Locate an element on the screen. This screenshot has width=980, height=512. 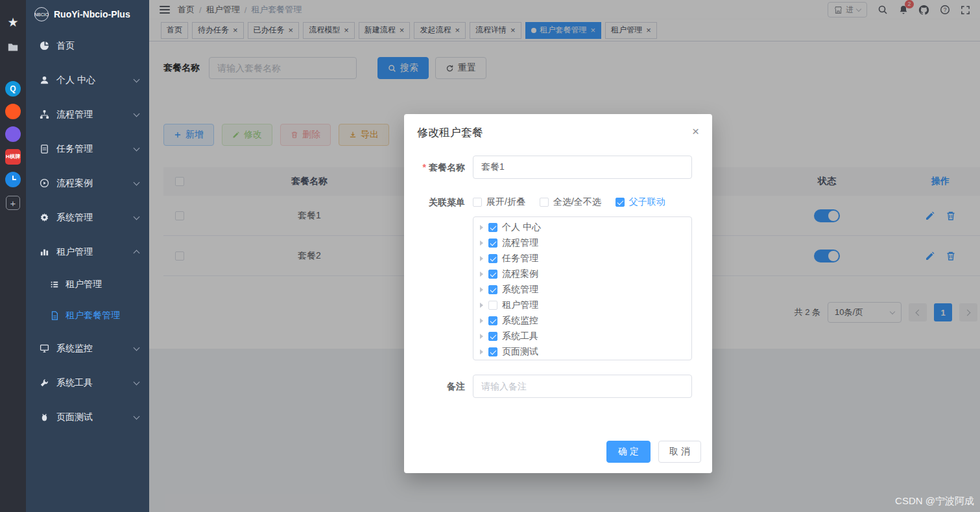
gear-icon is located at coordinates (44, 218).